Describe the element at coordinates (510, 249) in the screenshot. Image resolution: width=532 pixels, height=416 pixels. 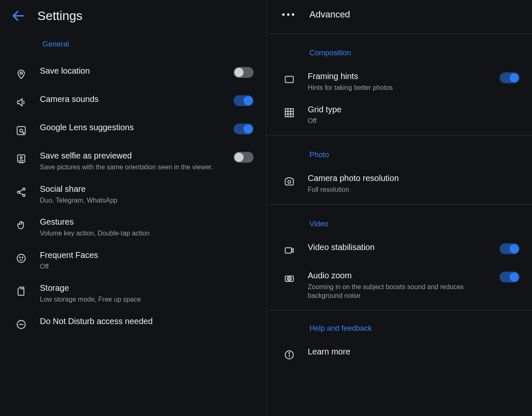
I see `toggle-video-stabilisation` at that location.